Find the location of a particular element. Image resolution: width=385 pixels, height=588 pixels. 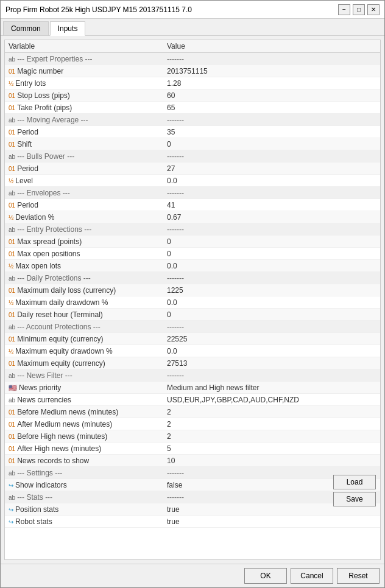

variable-cell: ab--- Stats --- is located at coordinates (84, 497).